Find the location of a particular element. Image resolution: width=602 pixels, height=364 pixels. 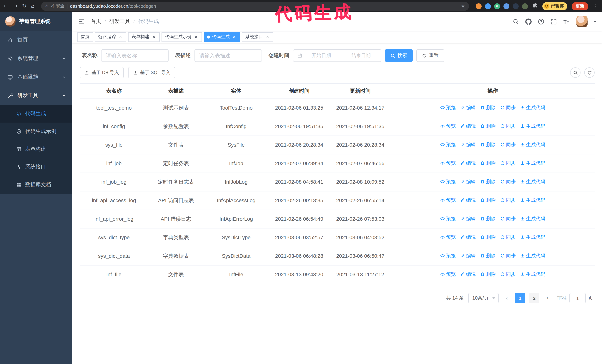

extensions-puzzle-icon is located at coordinates (535, 6).